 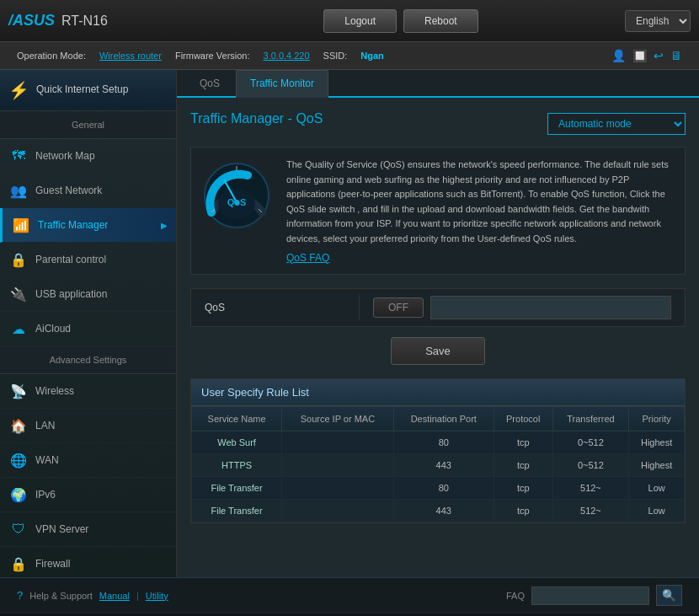 I want to click on faq-search-input, so click(x=590, y=596).